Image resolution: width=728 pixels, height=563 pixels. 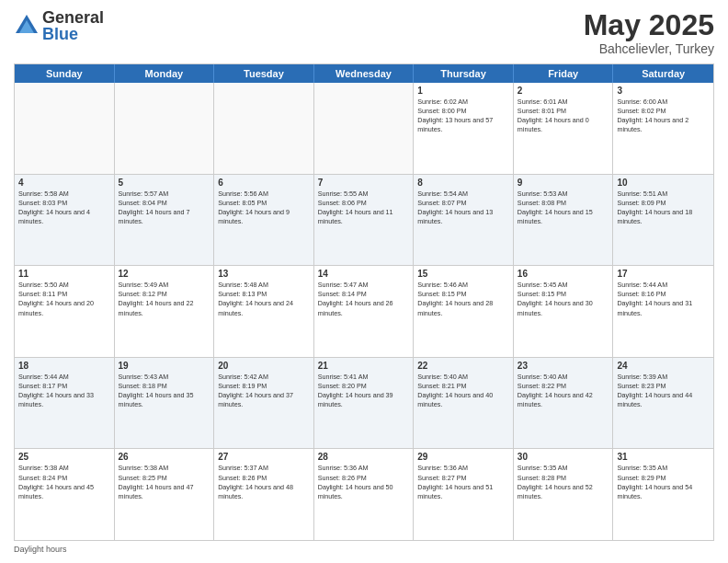 I want to click on header-day-monday: Monday, so click(x=165, y=74).